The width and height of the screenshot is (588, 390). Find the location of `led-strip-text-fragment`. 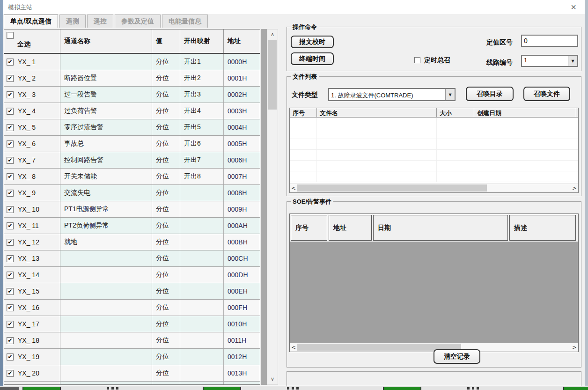

led-strip-text-fragment is located at coordinates (114, 389).